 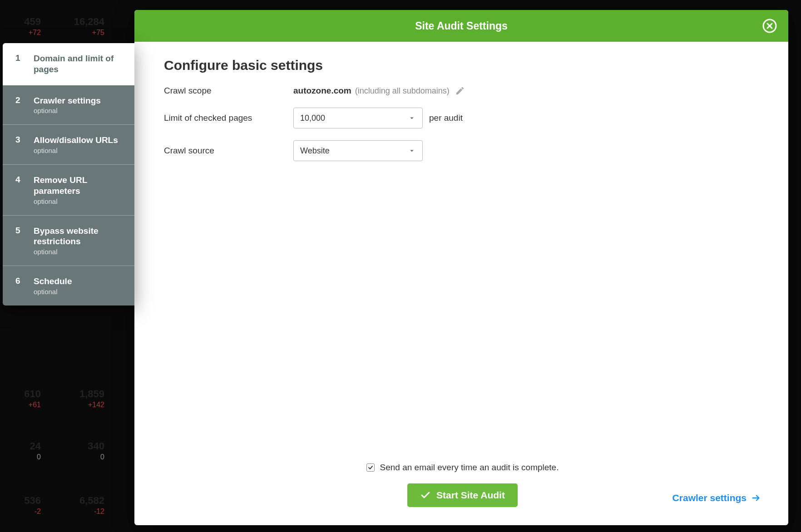 What do you see at coordinates (79, 236) in the screenshot?
I see `step-title: Bypass website restrictions` at bounding box center [79, 236].